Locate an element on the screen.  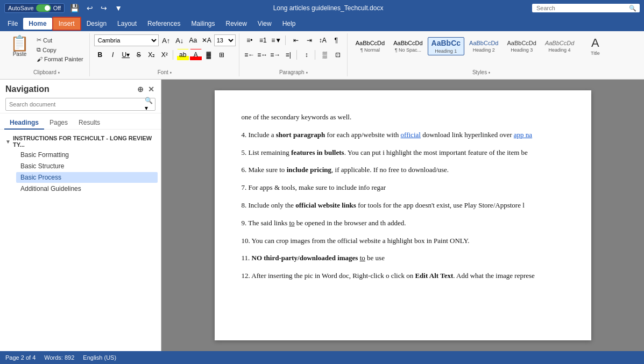
autosave-badge: AutoSave Off is located at coordinates (34, 8).